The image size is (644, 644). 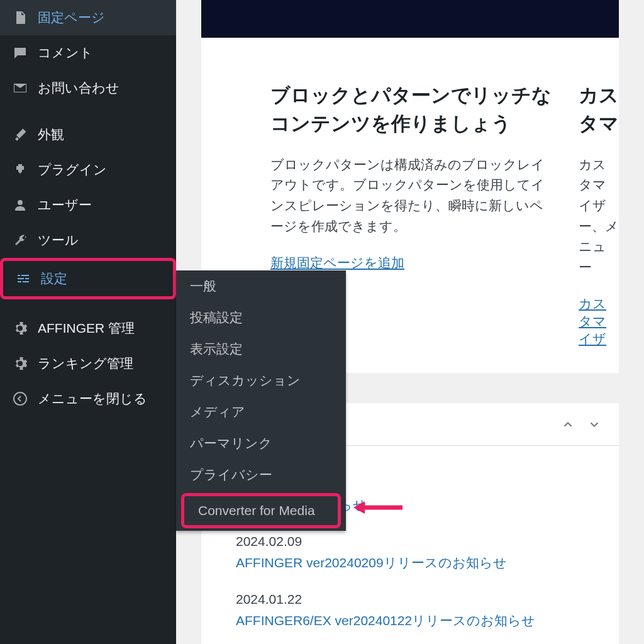 What do you see at coordinates (88, 279) in the screenshot?
I see `annotation-highlight-settings: 設定` at bounding box center [88, 279].